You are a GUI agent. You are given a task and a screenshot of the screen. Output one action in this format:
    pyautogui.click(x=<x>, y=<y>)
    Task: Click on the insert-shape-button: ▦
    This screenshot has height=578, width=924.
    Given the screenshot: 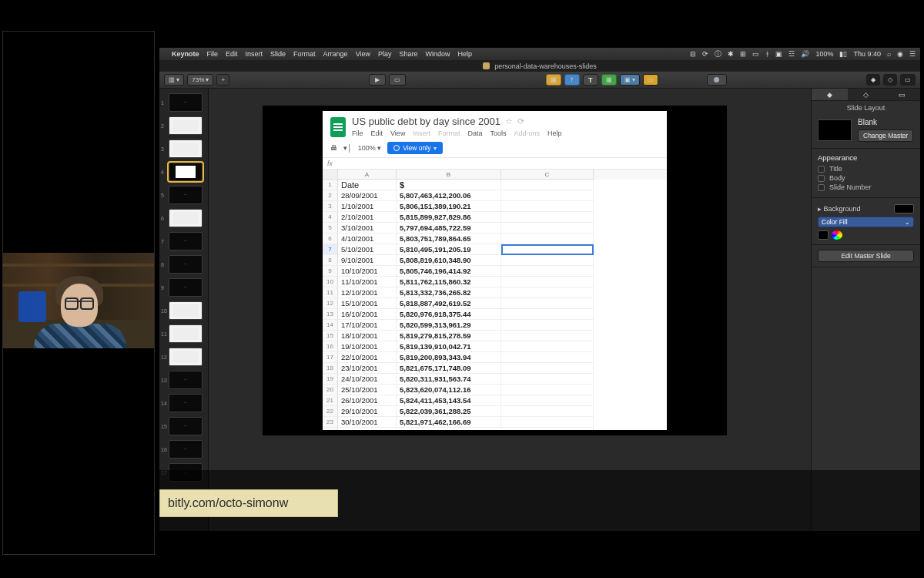 What is the action you would take?
    pyautogui.click(x=609, y=80)
    